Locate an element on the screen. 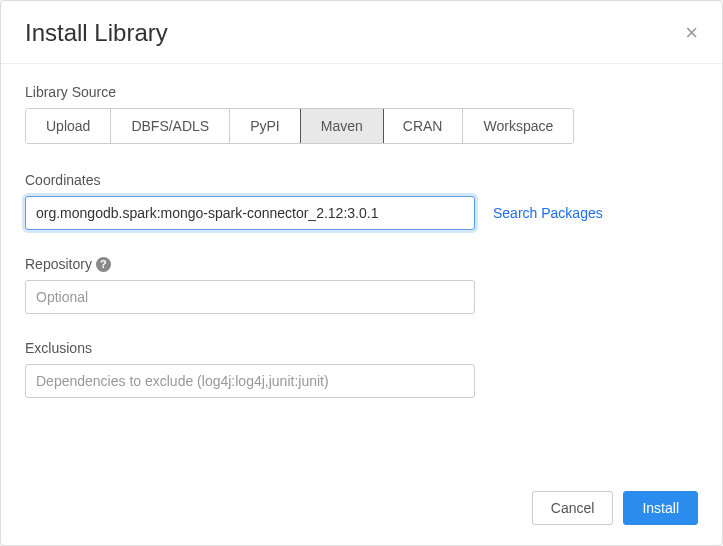  library-source-tabs: Upload DBFS/ADLS PyPI Maven CRAN Workspa… is located at coordinates (300, 126).